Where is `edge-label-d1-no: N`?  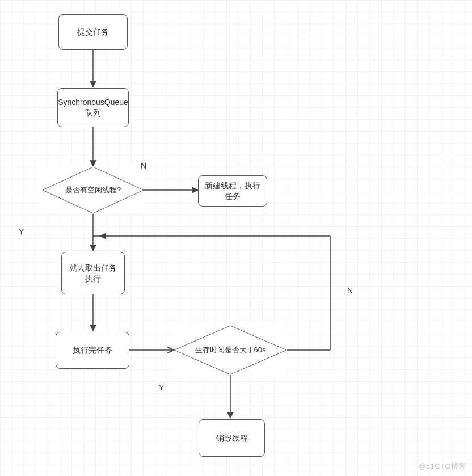 edge-label-d1-no: N is located at coordinates (144, 166).